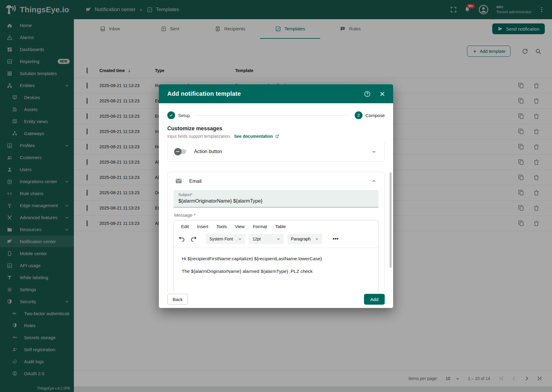  I want to click on toggle-thumb, so click(178, 152).